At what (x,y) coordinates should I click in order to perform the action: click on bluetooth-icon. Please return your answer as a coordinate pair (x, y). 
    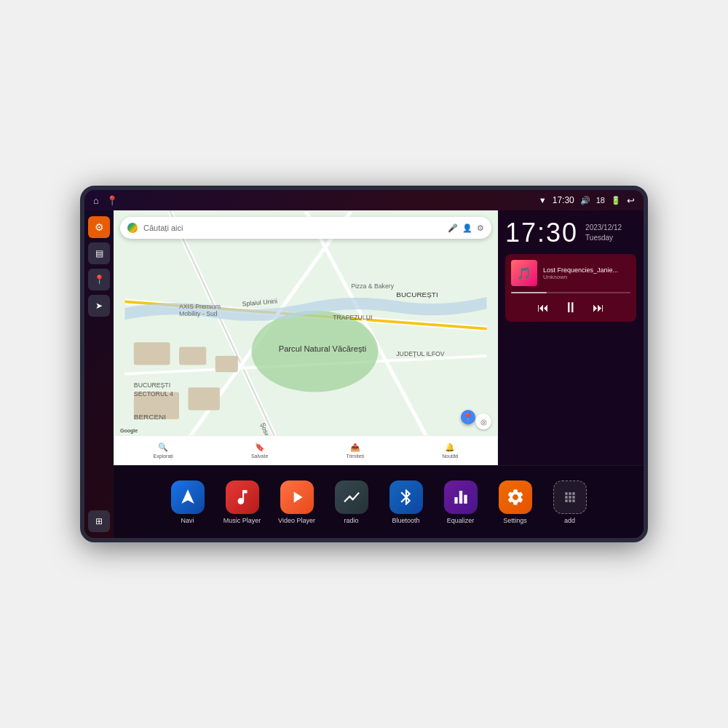
    Looking at the image, I should click on (406, 497).